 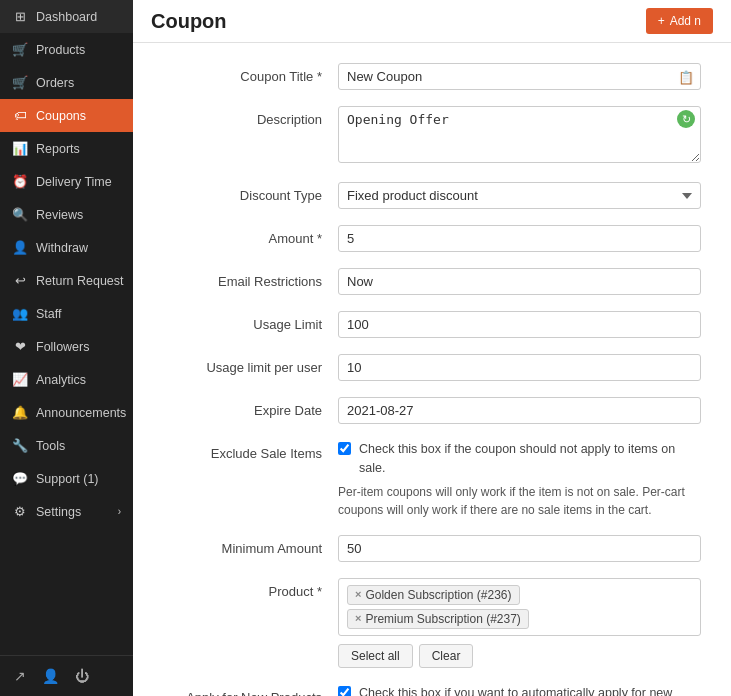 I want to click on discount-type-select: Fixed product discount Percentage discou…, so click(x=520, y=196).